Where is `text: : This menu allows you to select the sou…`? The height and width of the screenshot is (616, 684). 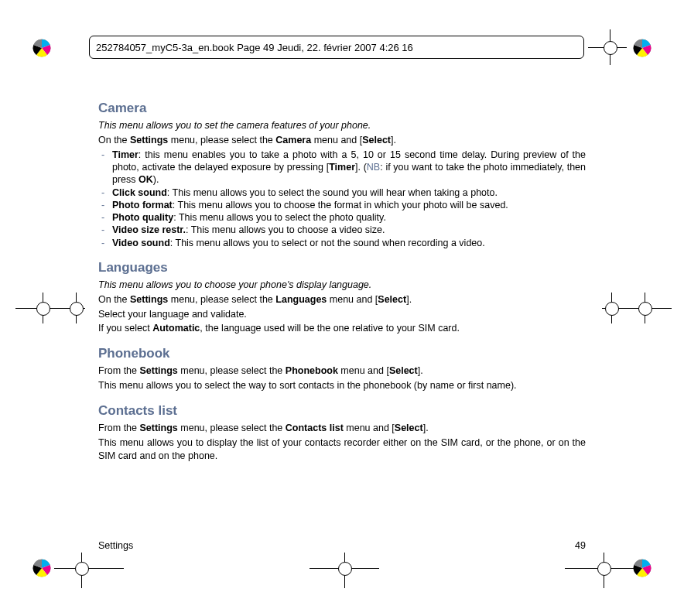
text: : This menu allows you to select the sou… is located at coordinates (333, 193).